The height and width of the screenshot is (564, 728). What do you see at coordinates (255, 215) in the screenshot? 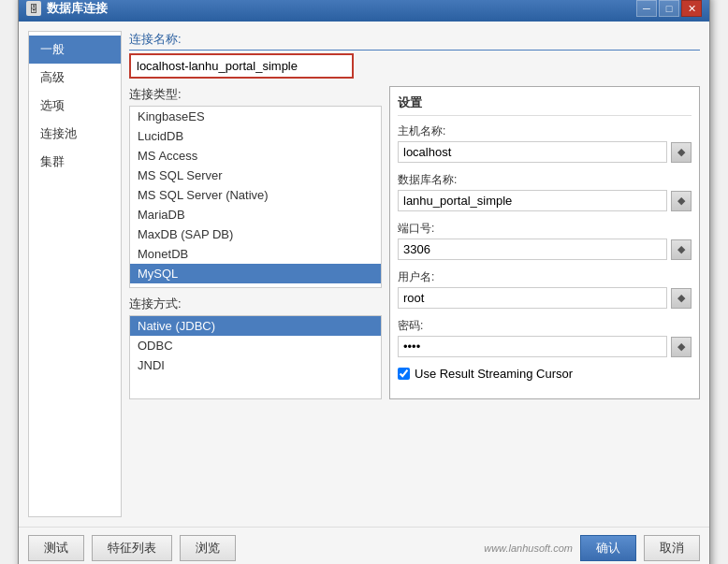
I see `list-item: MariaDB` at bounding box center [255, 215].